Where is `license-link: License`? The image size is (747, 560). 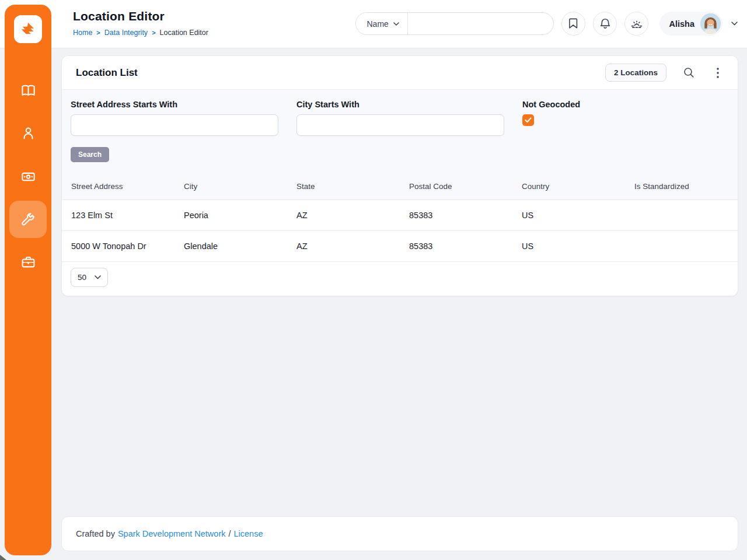 license-link: License is located at coordinates (249, 534).